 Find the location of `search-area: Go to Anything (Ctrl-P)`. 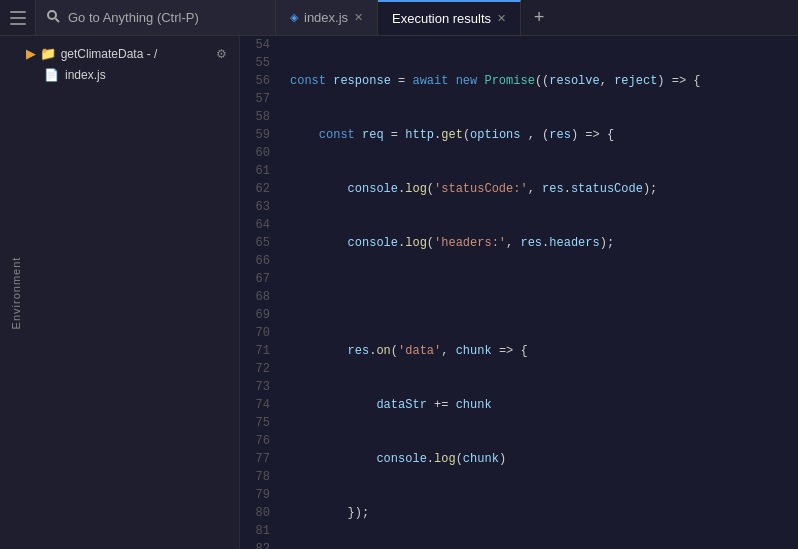

search-area: Go to Anything (Ctrl-P) is located at coordinates (156, 18).